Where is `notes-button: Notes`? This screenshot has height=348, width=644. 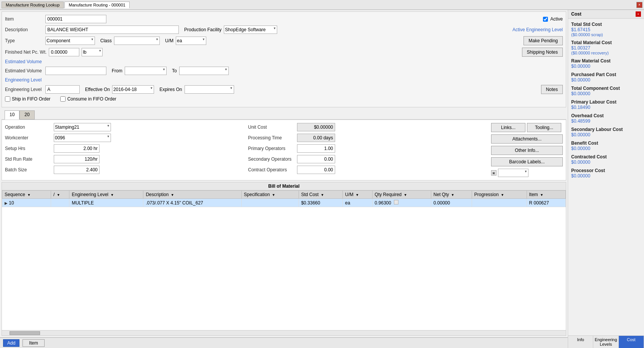
notes-button: Notes is located at coordinates (552, 89).